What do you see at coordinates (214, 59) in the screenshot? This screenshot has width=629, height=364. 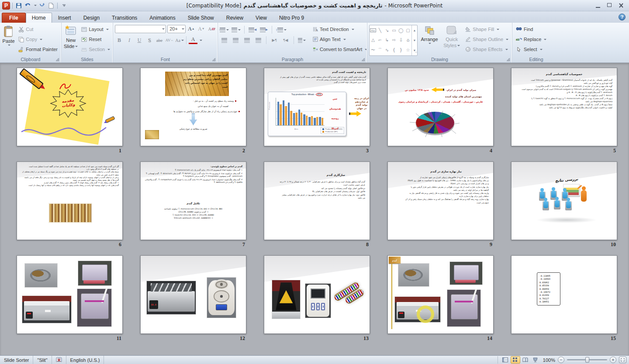 I see `font-dialog-launcher` at bounding box center [214, 59].